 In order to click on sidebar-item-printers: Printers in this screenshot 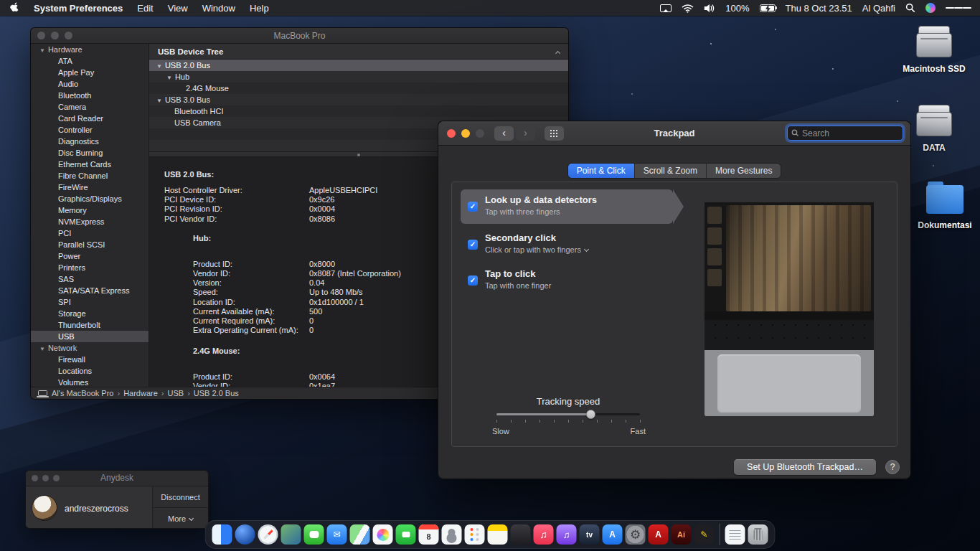, I will do `click(90, 268)`.